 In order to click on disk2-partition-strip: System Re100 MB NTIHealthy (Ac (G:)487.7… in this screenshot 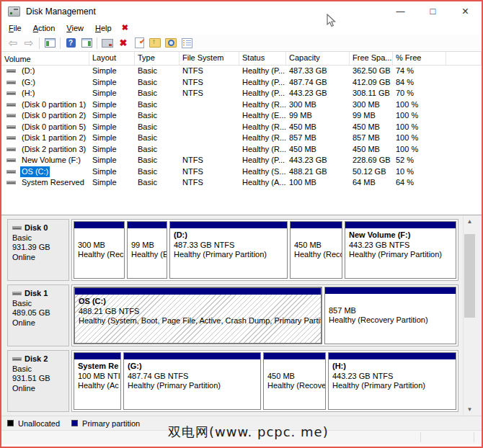, I will do `click(265, 381)`.